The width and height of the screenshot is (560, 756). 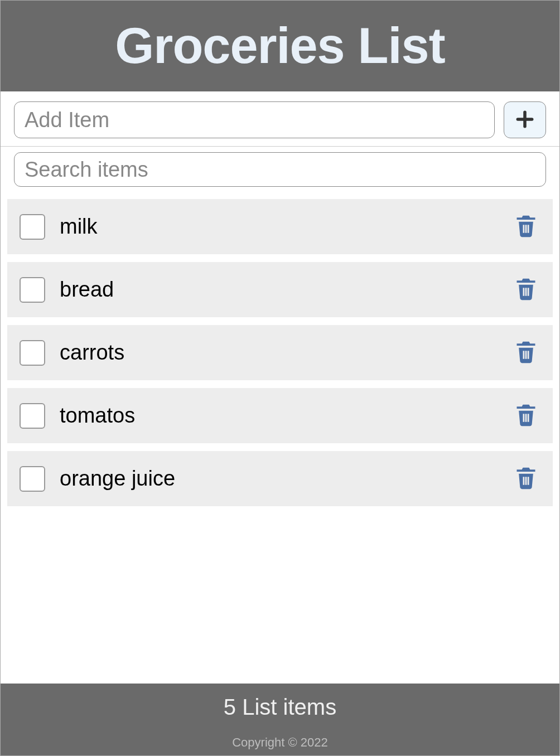 I want to click on item-label: carrots, so click(x=286, y=352).